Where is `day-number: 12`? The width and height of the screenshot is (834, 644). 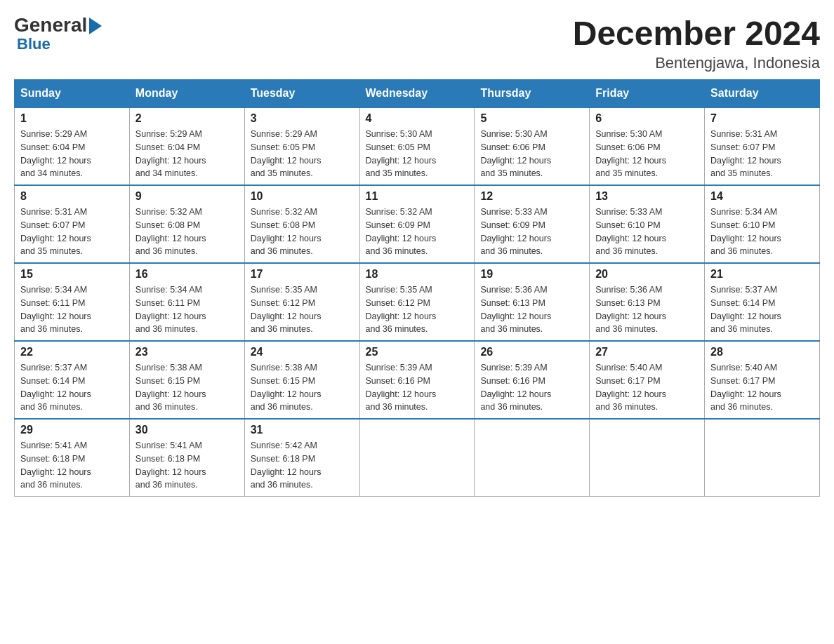 day-number: 12 is located at coordinates (532, 196).